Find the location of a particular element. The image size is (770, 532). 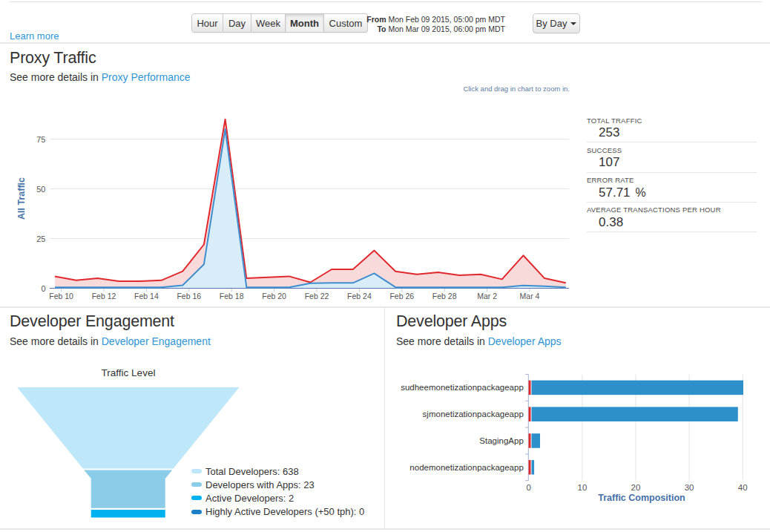

stat-label: ERROR RATE is located at coordinates (672, 180).